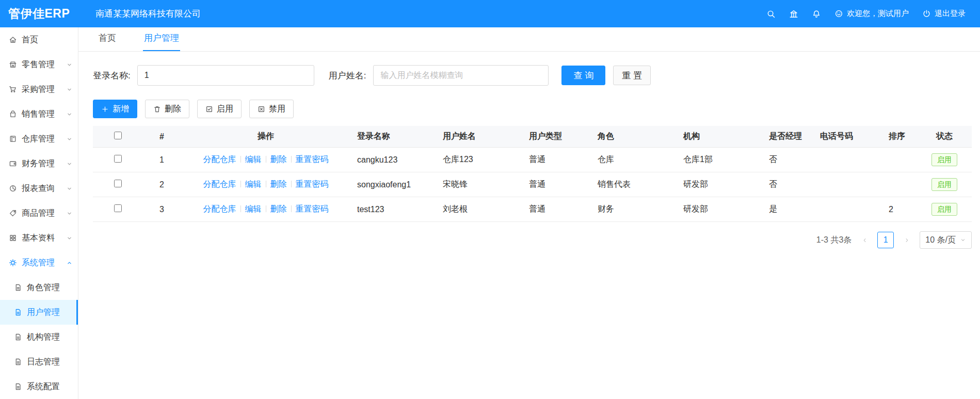  What do you see at coordinates (945, 240) in the screenshot?
I see `page-size-select: 10 条/页` at bounding box center [945, 240].